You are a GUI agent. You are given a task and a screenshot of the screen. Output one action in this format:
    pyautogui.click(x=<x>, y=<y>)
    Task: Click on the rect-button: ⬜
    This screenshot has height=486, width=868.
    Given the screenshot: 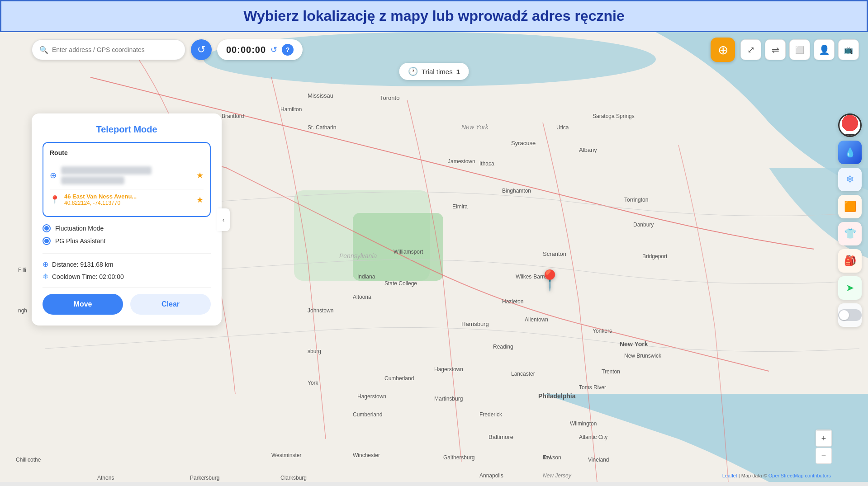 What is the action you would take?
    pyautogui.click(x=800, y=50)
    